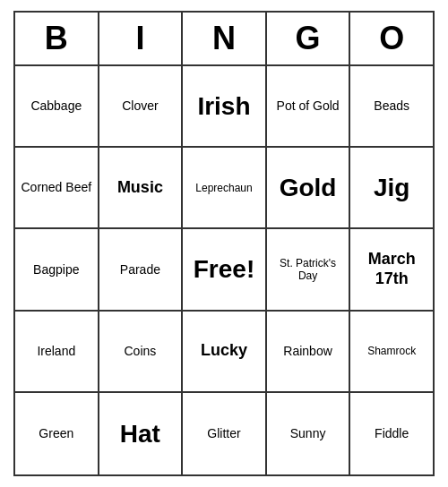  What do you see at coordinates (392, 39) in the screenshot?
I see `header-cell-O: O` at bounding box center [392, 39].